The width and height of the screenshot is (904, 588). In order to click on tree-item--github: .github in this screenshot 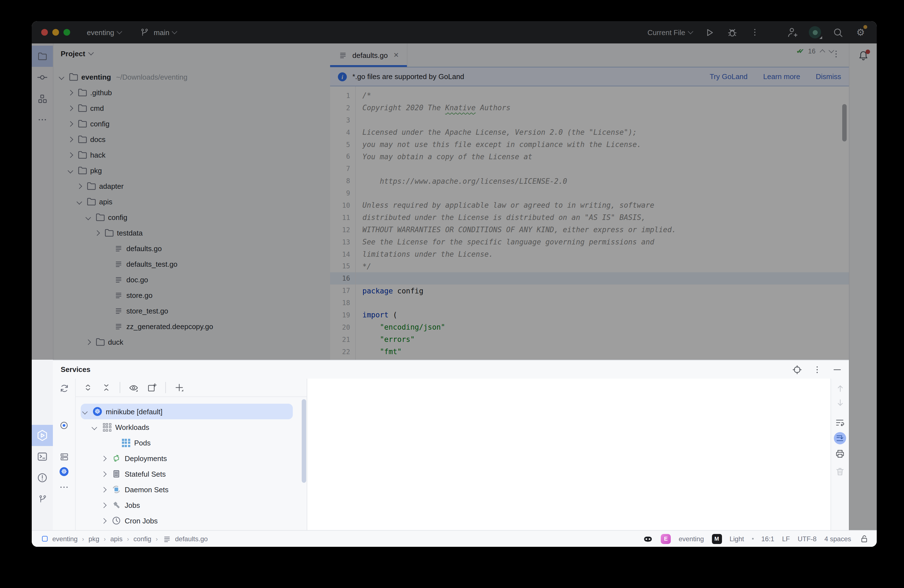, I will do `click(191, 93)`.